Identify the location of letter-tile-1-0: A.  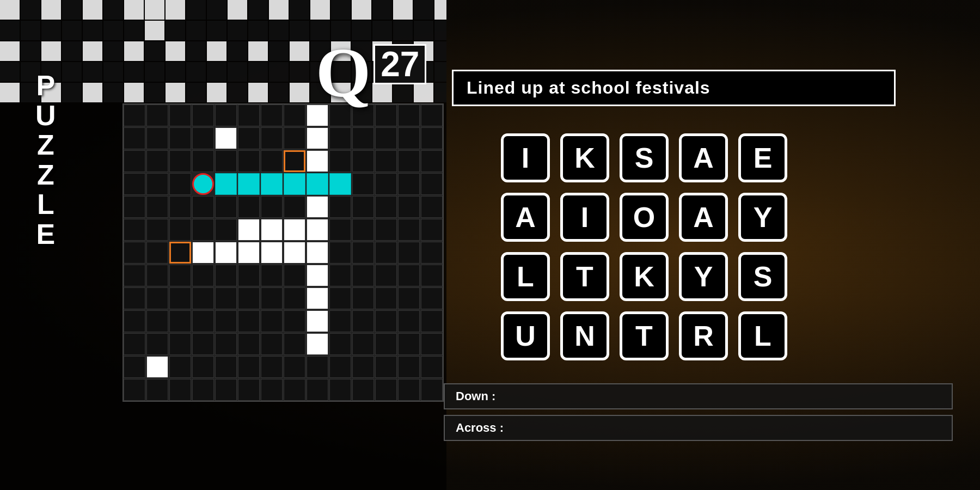
(525, 217).